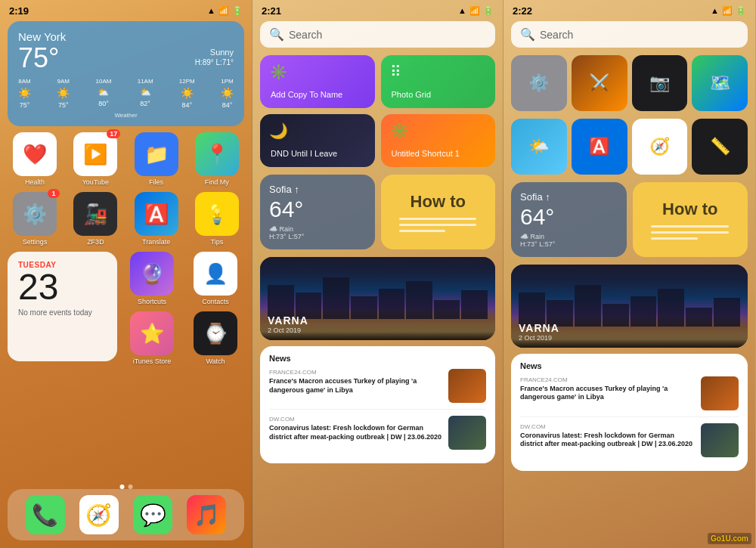 Image resolution: width=756 pixels, height=548 pixels. I want to click on p3-ruler: 📏, so click(720, 147).